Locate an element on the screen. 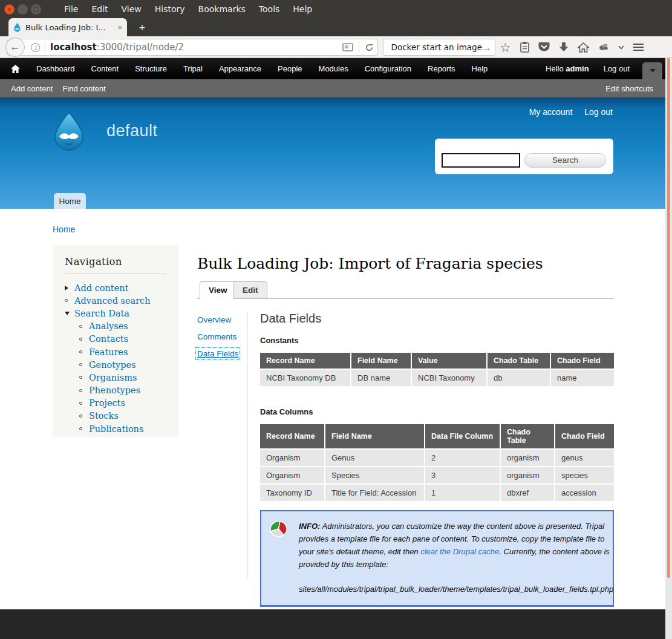 The width and height of the screenshot is (672, 639). sidebar-item-genotypes: Genotypes is located at coordinates (123, 364).